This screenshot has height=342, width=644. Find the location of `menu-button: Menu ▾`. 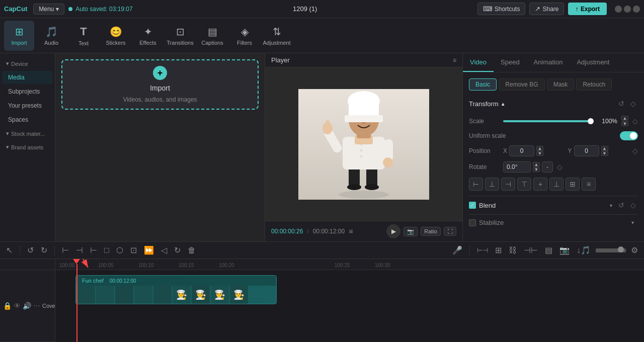

menu-button: Menu ▾ is located at coordinates (49, 9).